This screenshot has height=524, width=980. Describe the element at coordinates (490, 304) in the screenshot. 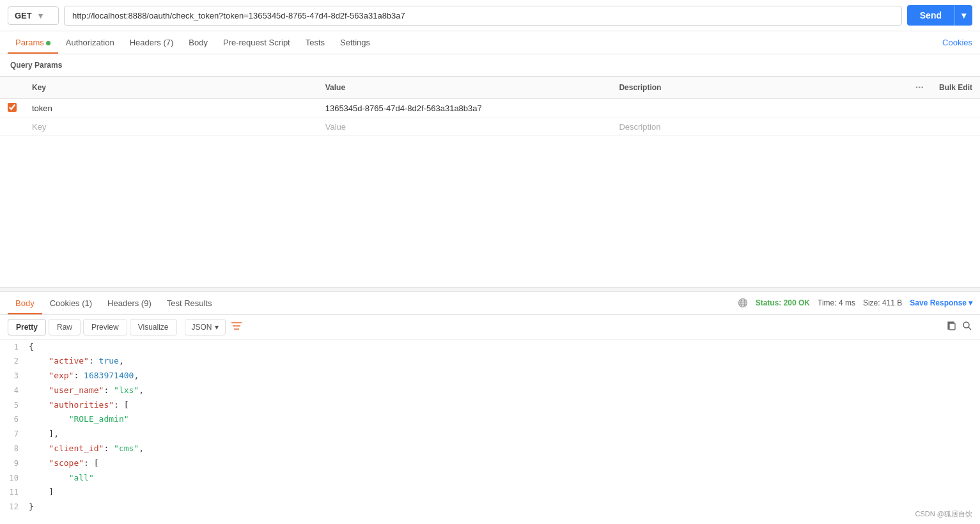

I see `response-tabs: Body Cookies (1) Headers (9) Test Result…` at that location.